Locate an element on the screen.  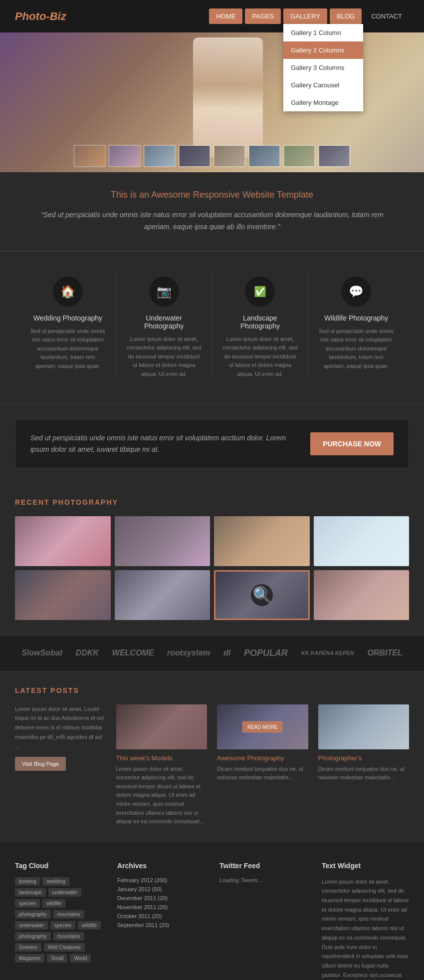
twitter-title: Twitter Feed is located at coordinates (263, 866).